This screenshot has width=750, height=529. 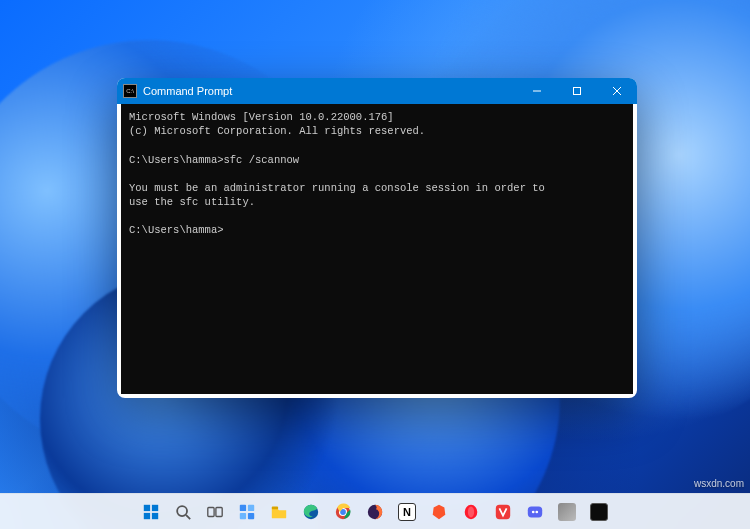 I want to click on minimize-button, so click(x=537, y=91).